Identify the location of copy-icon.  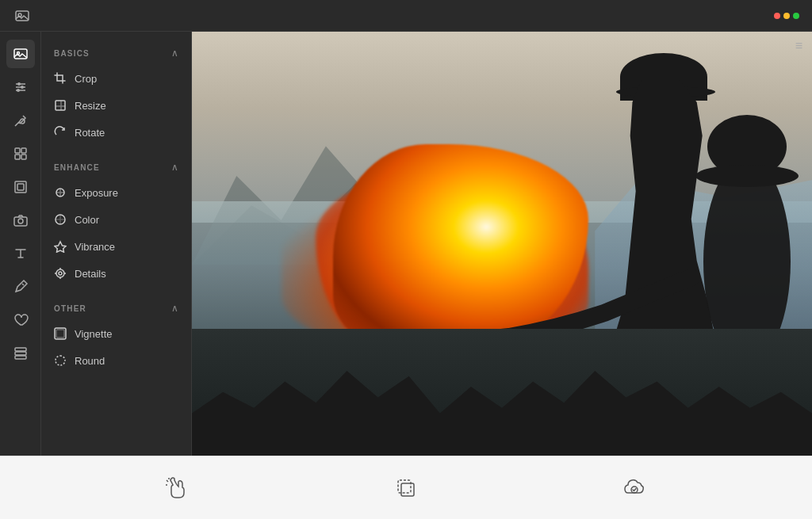
(406, 488).